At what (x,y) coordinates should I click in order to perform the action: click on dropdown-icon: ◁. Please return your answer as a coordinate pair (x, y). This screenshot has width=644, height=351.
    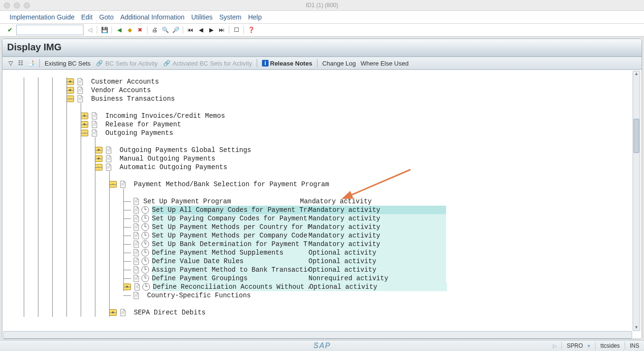
    Looking at the image, I should click on (90, 30).